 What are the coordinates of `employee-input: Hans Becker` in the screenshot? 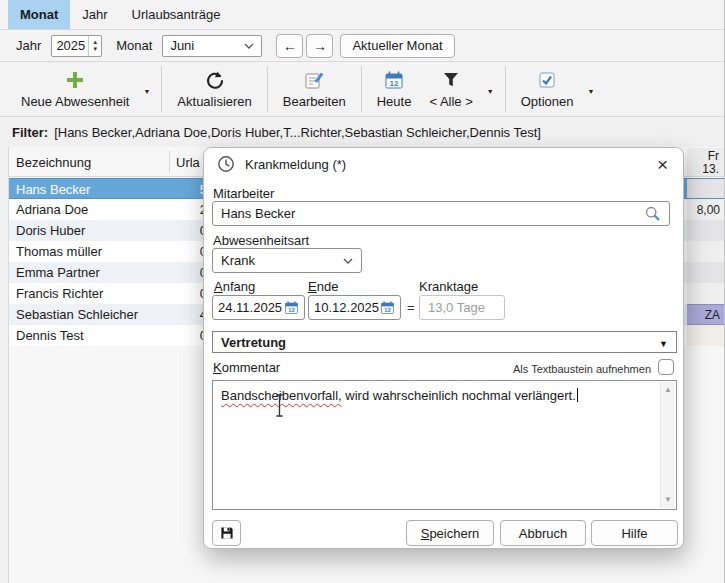 It's located at (441, 214).